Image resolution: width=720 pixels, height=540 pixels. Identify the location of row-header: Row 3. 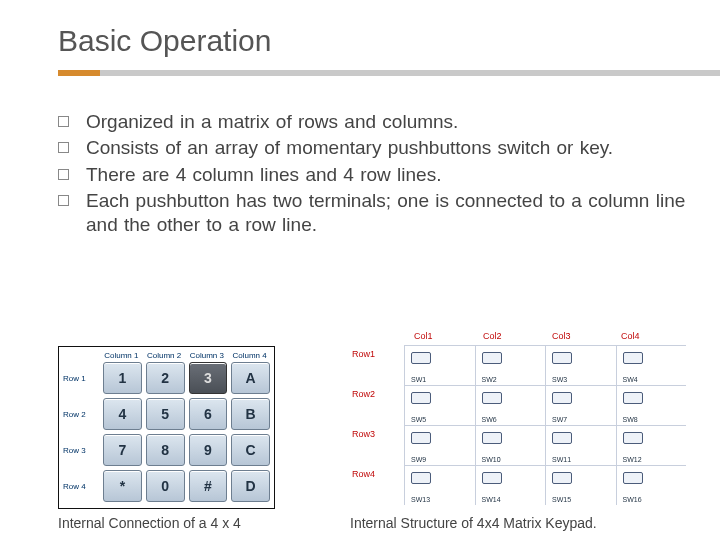
(81, 450).